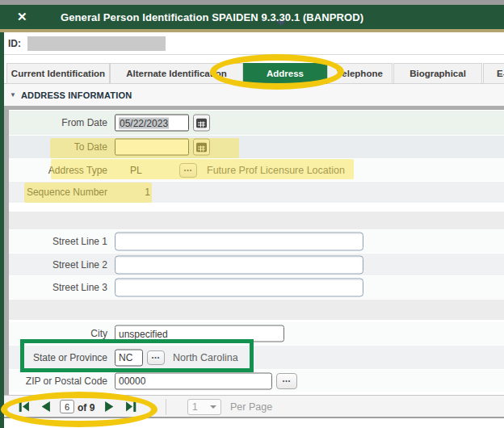 The width and height of the screenshot is (504, 428). I want to click on pagination-divider, so click(166, 407).